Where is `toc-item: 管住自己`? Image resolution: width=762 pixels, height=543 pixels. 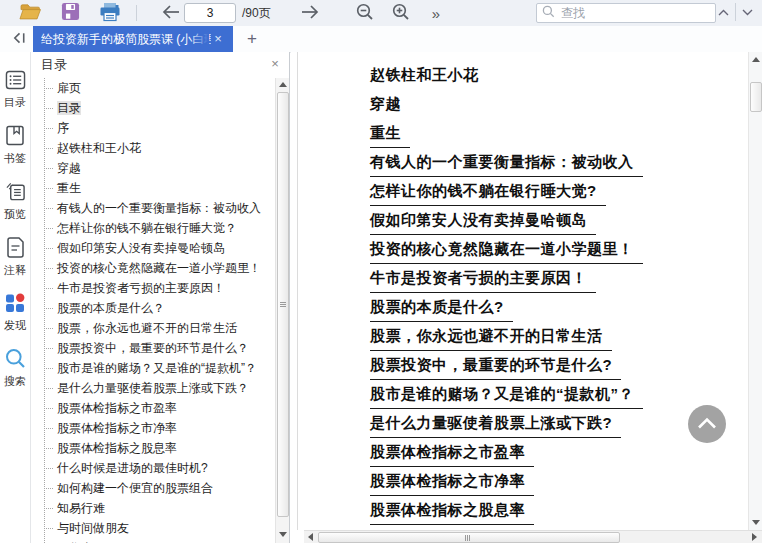
toc-item: 管住自己 is located at coordinates (153, 540).